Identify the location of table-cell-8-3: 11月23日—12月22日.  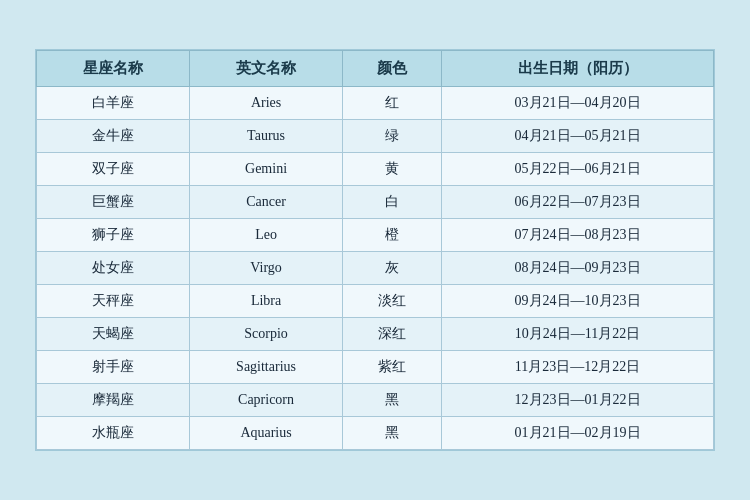
(578, 368).